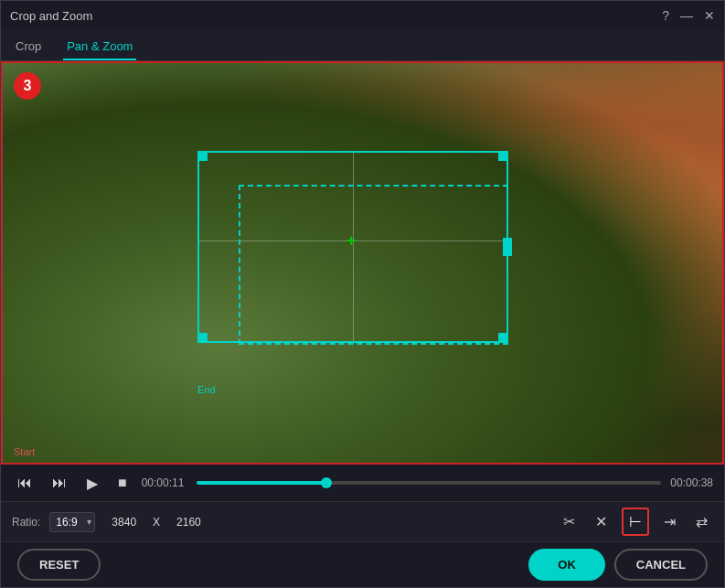 This screenshot has height=588, width=725. I want to click on title-controls: ? — ✕, so click(688, 16).